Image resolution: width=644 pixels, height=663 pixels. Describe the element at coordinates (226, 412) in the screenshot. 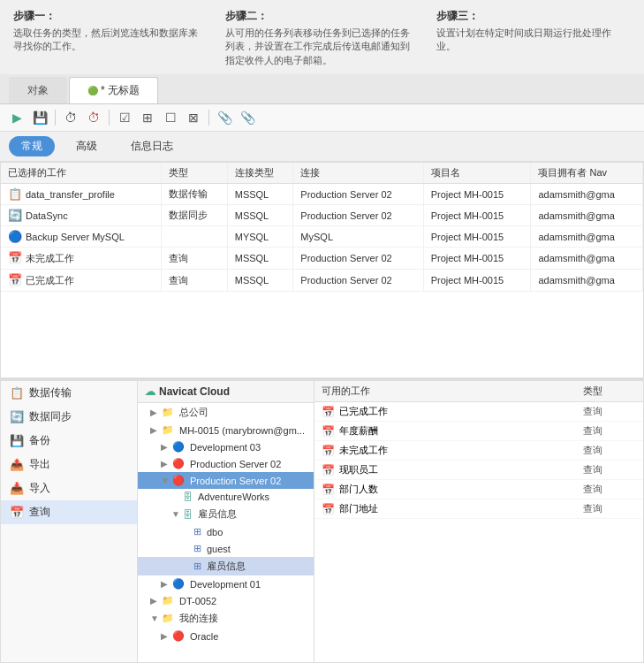

I see `tree-item: ▶ 📁 总公司` at that location.